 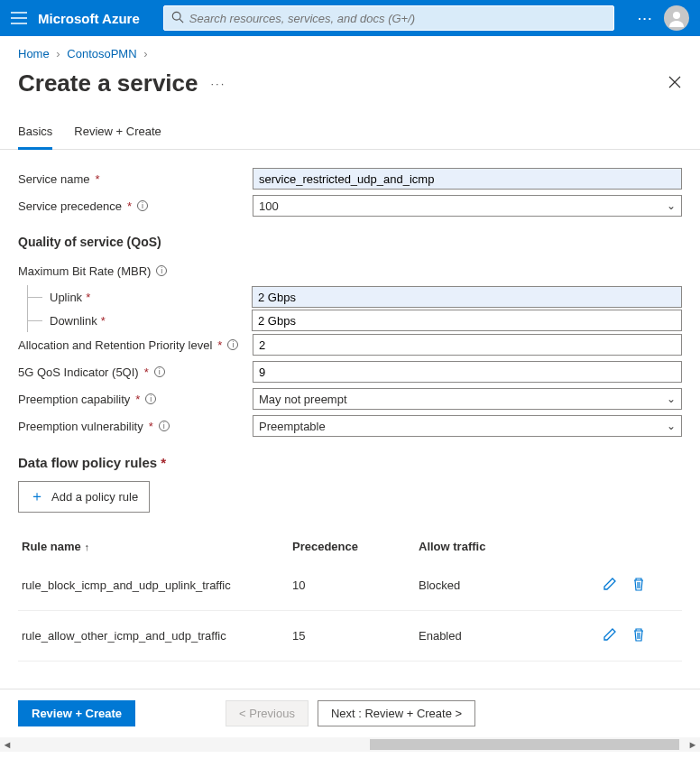 I want to click on arp-label: Allocation and Retention Priority level, so click(x=115, y=345).